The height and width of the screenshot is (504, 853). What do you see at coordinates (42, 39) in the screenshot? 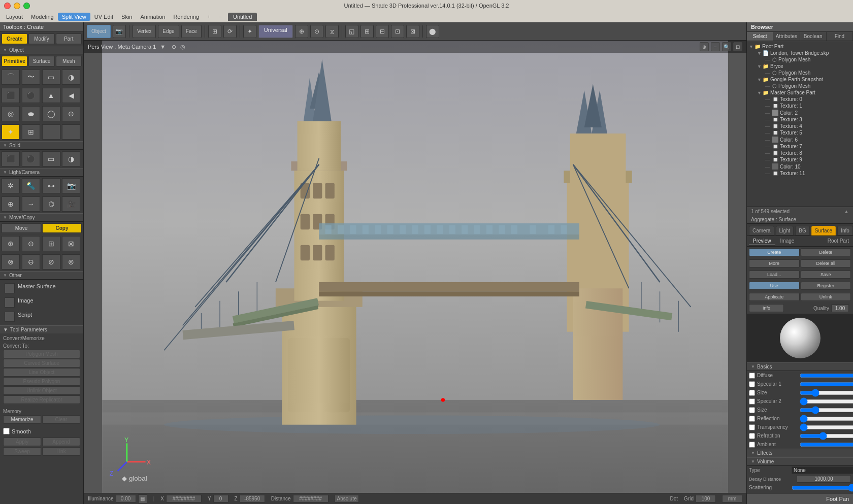
I see `modify-button: Modify` at bounding box center [42, 39].